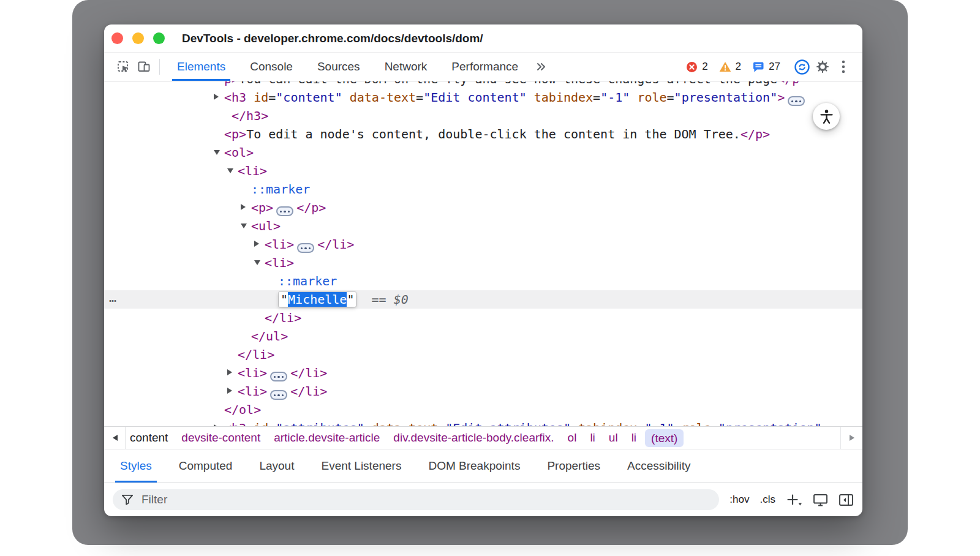  Describe the element at coordinates (483, 116) in the screenshot. I see `dom-tree-row: </h3>` at that location.